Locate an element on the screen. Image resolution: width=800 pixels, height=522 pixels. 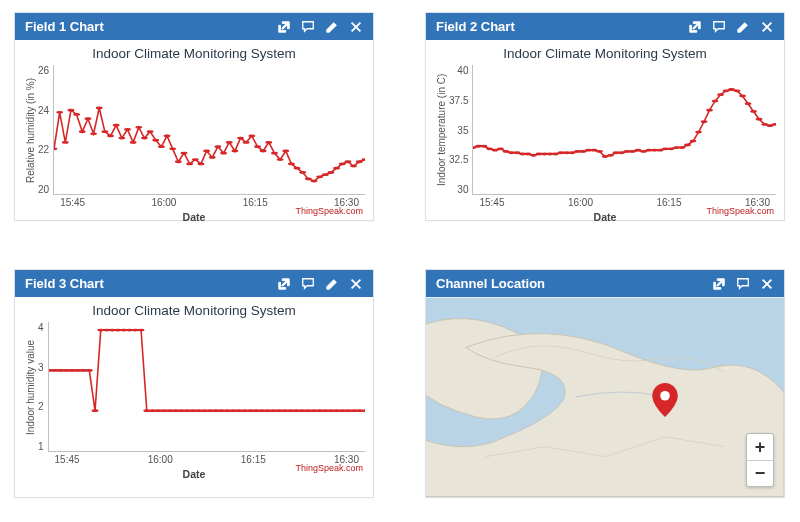
y-axis-ticks: 4 3 2 1 is located at coordinates (43, 387).